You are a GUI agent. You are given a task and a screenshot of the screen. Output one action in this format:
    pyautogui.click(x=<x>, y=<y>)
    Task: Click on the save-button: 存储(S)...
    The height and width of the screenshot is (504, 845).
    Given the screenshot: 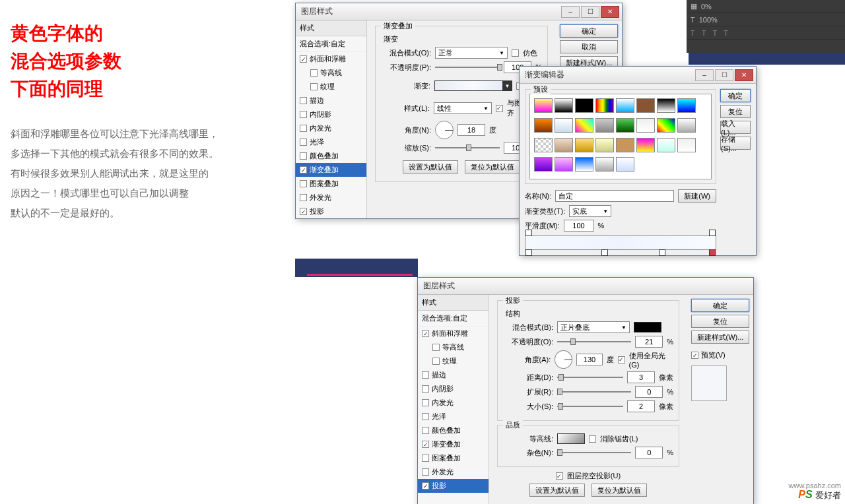 What is the action you would take?
    pyautogui.click(x=735, y=143)
    